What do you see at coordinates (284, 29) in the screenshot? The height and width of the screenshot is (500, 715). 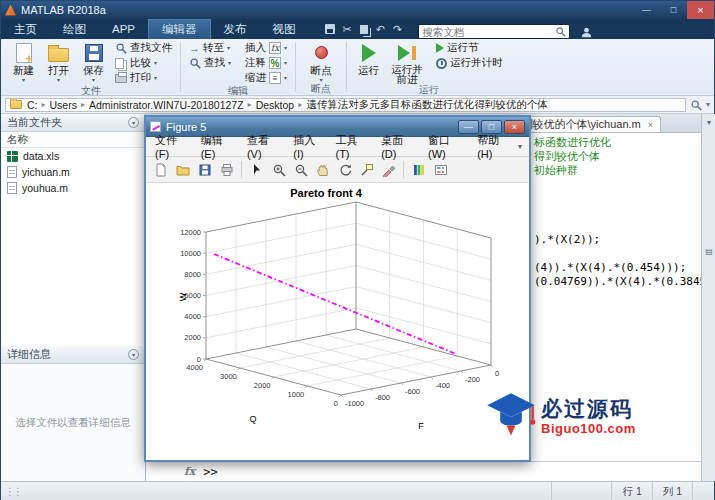 I see `tab-view: 视图` at bounding box center [284, 29].